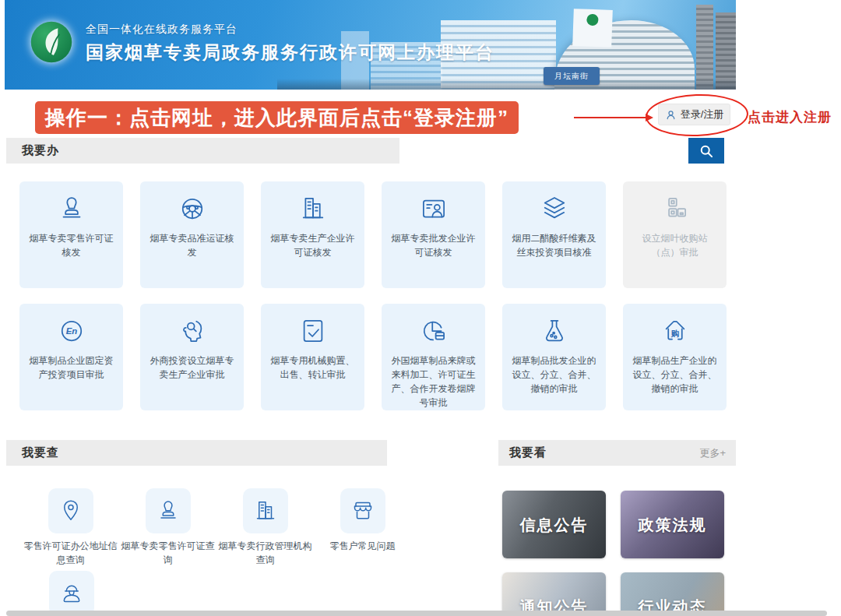 This screenshot has height=616, width=841. What do you see at coordinates (168, 528) in the screenshot?
I see `query-card-retail-license: 烟草专卖零售许可证查询` at bounding box center [168, 528].